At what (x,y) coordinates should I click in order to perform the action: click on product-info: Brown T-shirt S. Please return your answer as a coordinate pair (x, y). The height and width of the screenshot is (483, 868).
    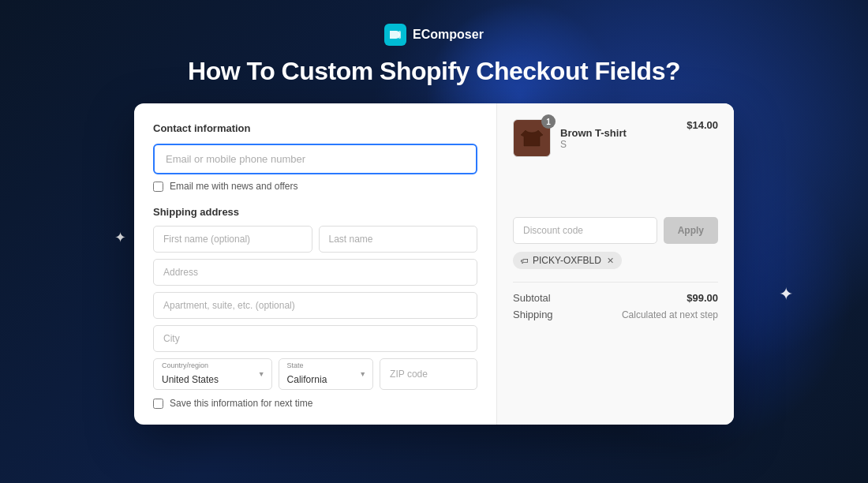
    Looking at the image, I should click on (593, 139).